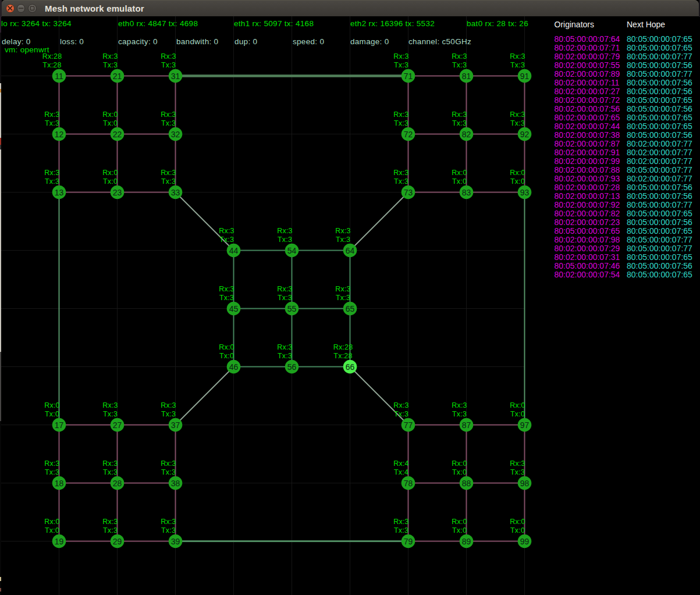  I want to click on svg-text: 22, so click(118, 134).